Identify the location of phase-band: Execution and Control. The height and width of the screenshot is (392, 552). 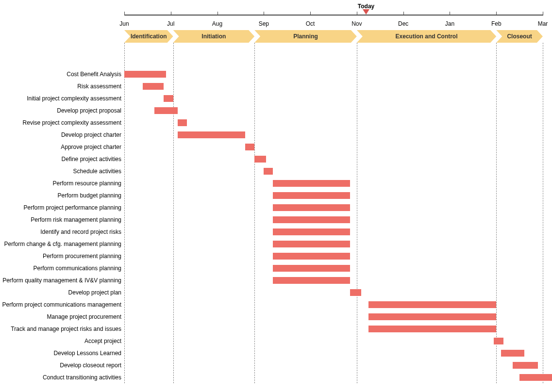
(426, 36).